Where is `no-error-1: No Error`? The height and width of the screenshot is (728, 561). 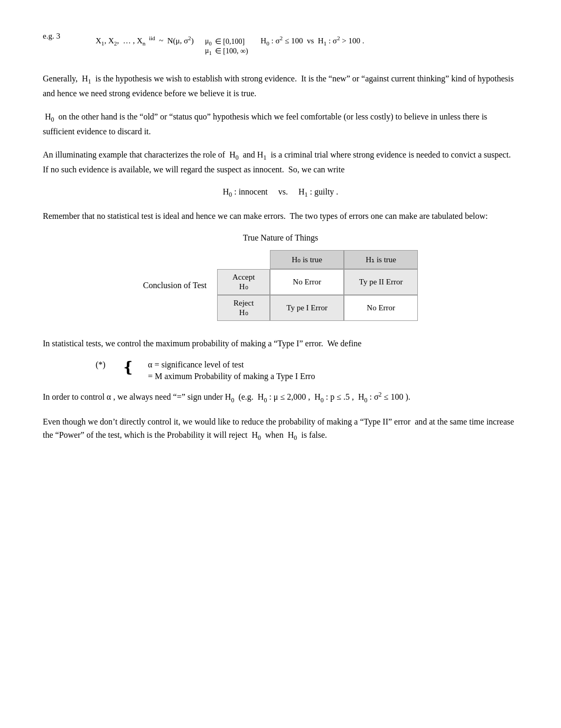
no-error-1: No Error is located at coordinates (307, 282).